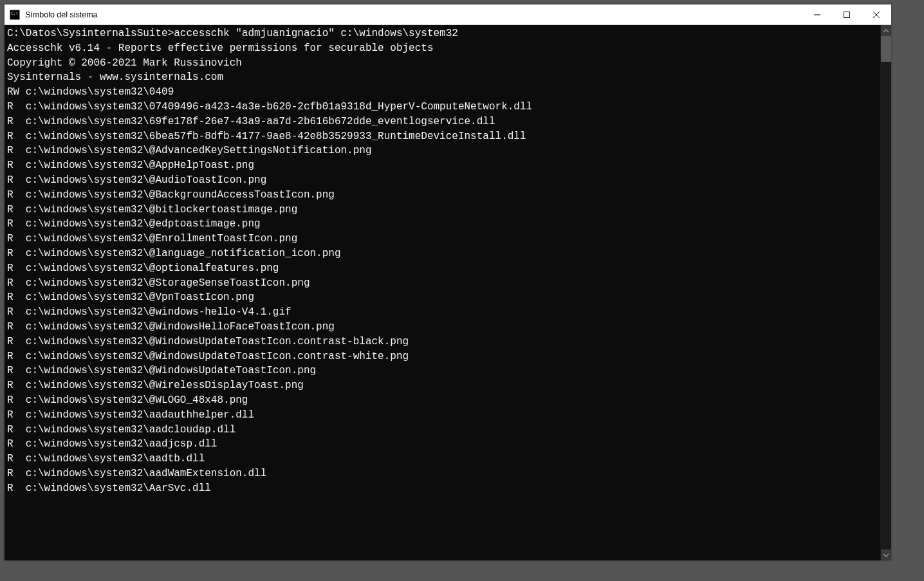 This screenshot has height=581, width=924. I want to click on terminal-line: R c:\windows\system32\@WindowsHelloFaceT…, so click(444, 327).